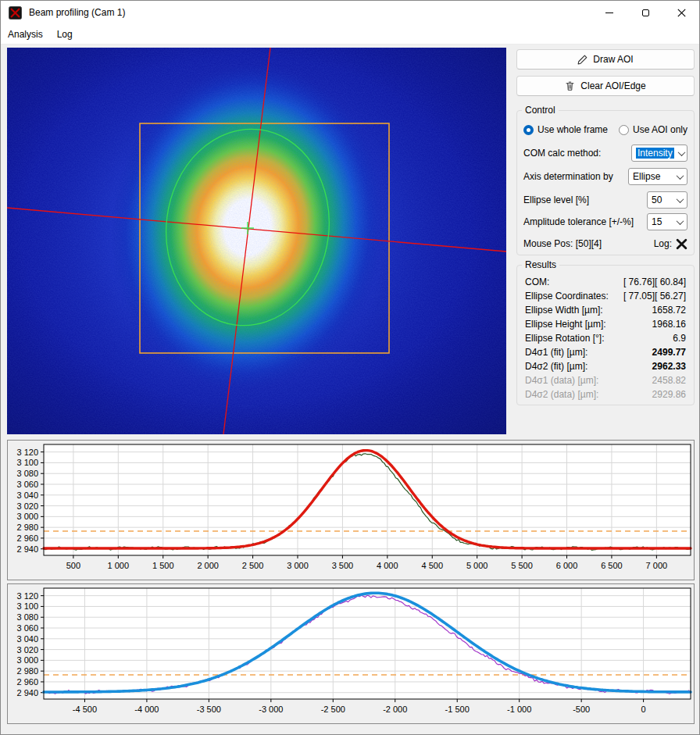 This screenshot has width=700, height=735. What do you see at coordinates (432, 566) in the screenshot?
I see `svg-text: 4 500` at bounding box center [432, 566].